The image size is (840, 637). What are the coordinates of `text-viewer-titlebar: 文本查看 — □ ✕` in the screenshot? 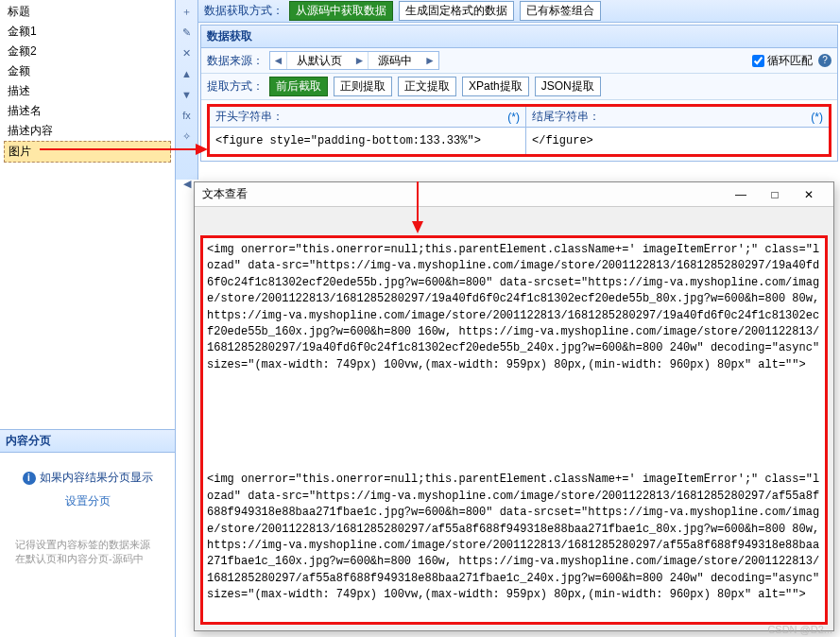 It's located at (514, 195).